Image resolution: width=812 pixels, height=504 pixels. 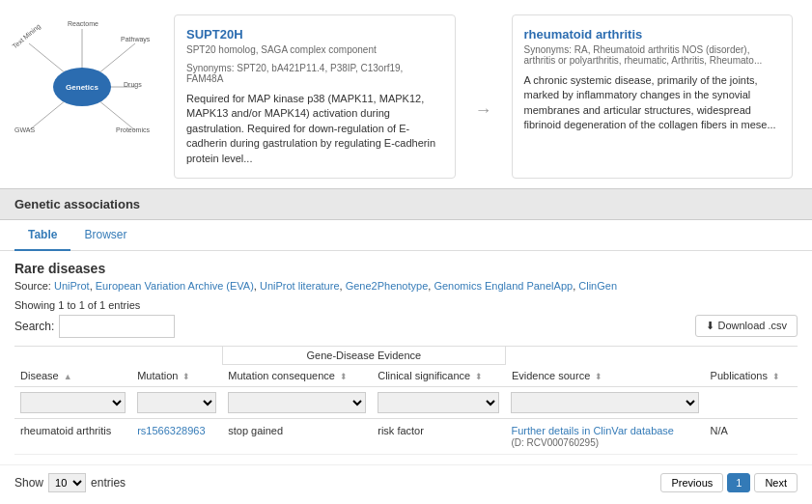 What do you see at coordinates (604, 403) in the screenshot?
I see `evidence-source-filter-select` at bounding box center [604, 403].